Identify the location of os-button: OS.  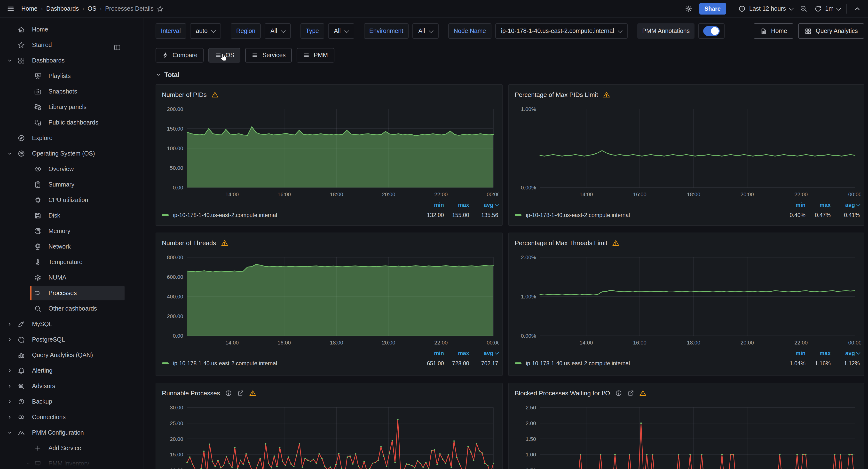
(224, 55).